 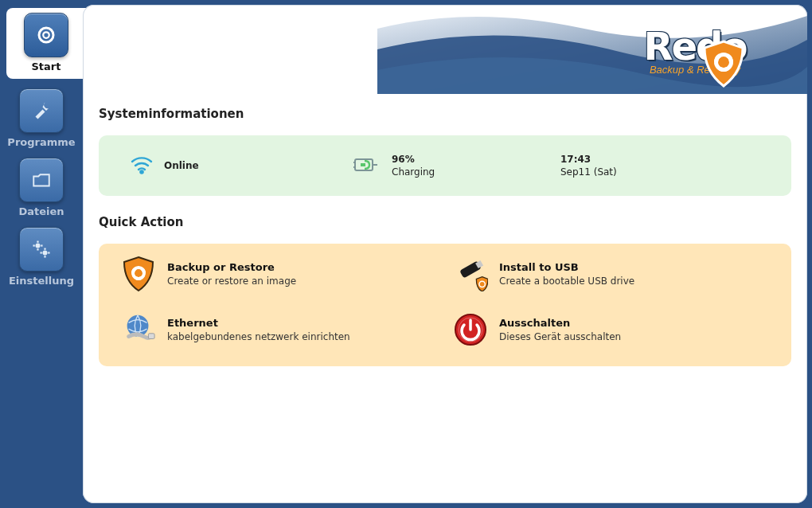 What do you see at coordinates (413, 172) in the screenshot?
I see `battery-state: Charging` at bounding box center [413, 172].